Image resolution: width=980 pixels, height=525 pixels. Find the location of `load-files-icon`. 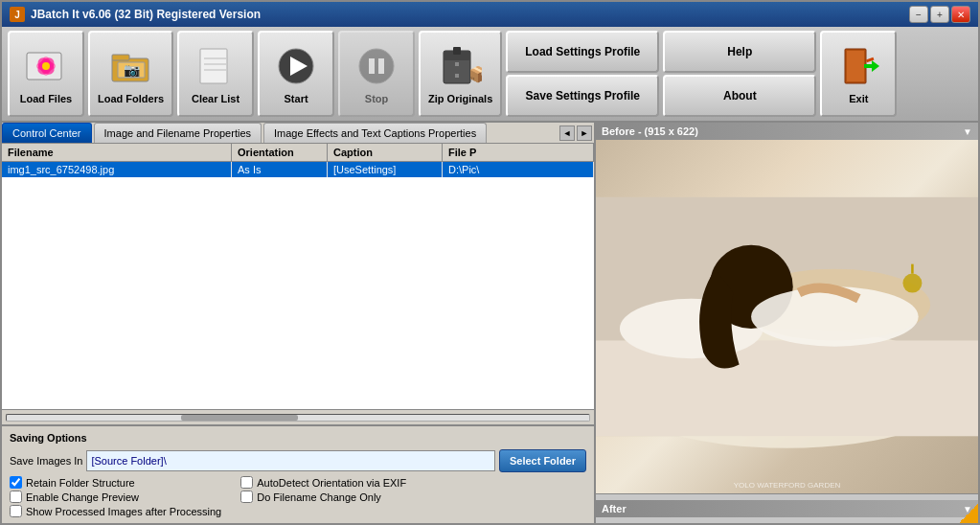

load-files-icon is located at coordinates (46, 66).